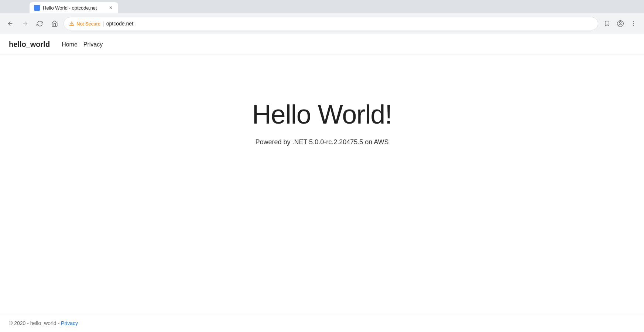  I want to click on url-display: optcode.net, so click(120, 24).